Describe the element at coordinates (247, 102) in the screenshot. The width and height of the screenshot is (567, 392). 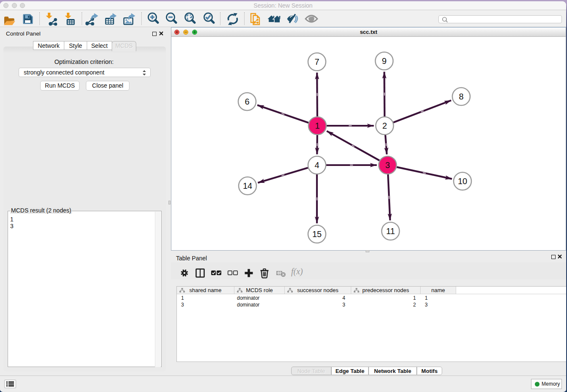
I see `svg-text: 6` at that location.